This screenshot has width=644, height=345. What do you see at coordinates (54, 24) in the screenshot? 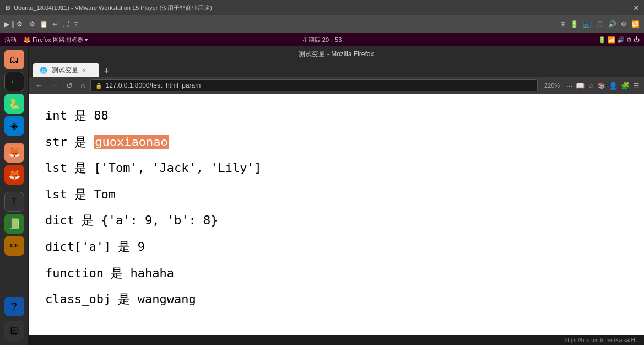
I see `toolbar-icons: ⚙ 📋 ↩ ⛶ ⊡` at bounding box center [54, 24].